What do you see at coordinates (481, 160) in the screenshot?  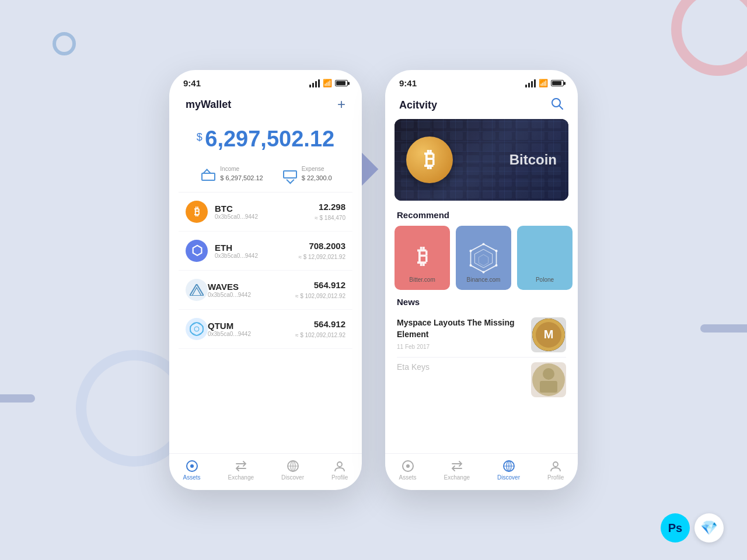 I see `featured-banner: ₿ Bitcoin` at bounding box center [481, 160].